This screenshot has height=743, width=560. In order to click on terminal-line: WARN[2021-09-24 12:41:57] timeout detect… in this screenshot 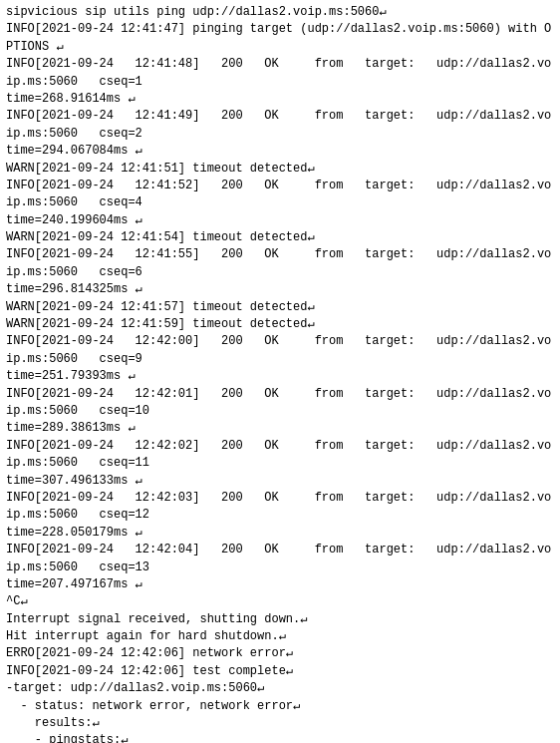, I will do `click(280, 307)`.